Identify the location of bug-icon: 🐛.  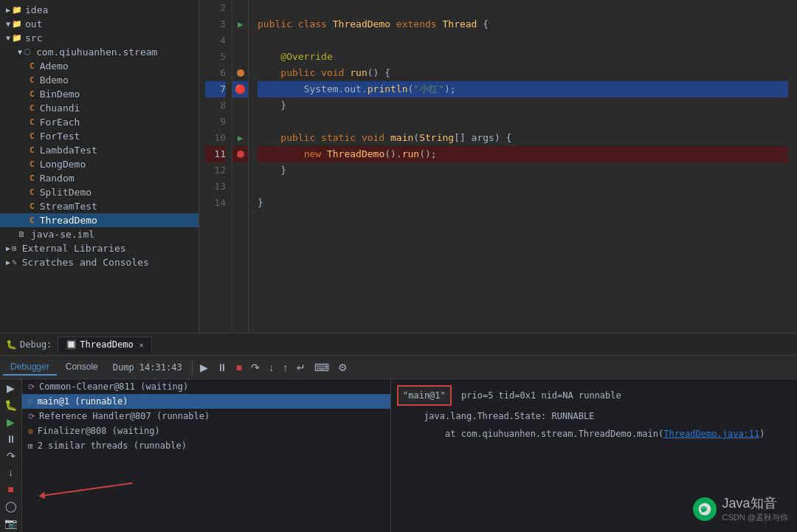
(12, 345).